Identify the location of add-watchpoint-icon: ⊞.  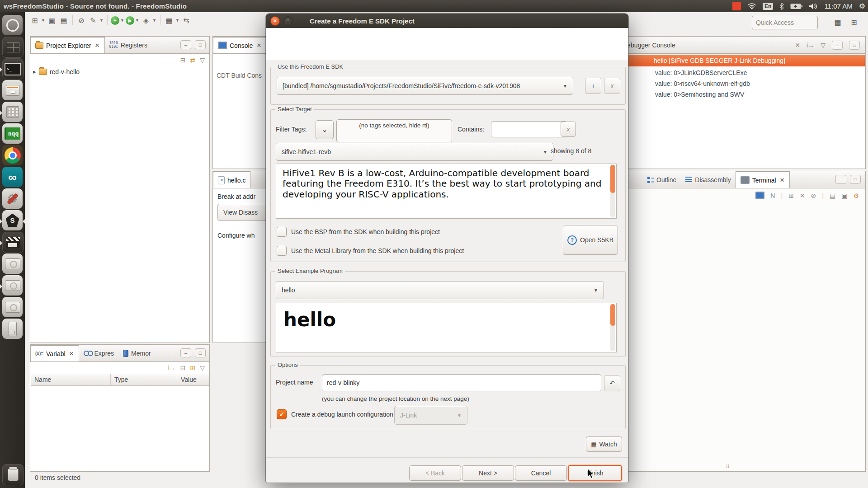
(193, 368).